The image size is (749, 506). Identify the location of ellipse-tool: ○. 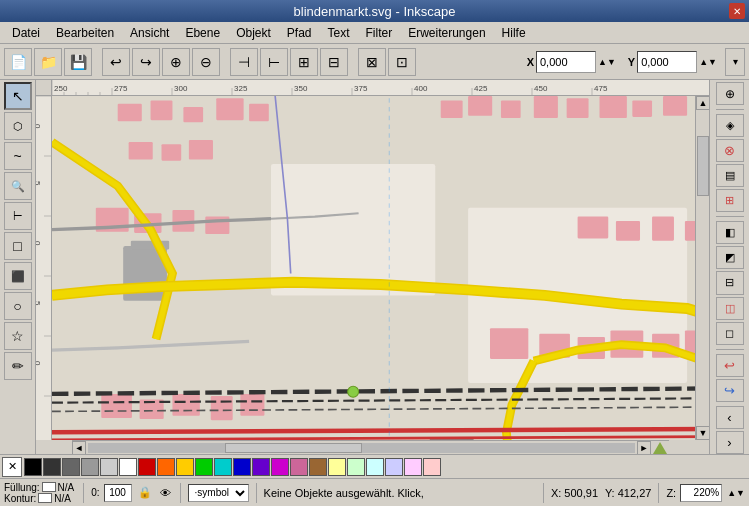
(18, 306).